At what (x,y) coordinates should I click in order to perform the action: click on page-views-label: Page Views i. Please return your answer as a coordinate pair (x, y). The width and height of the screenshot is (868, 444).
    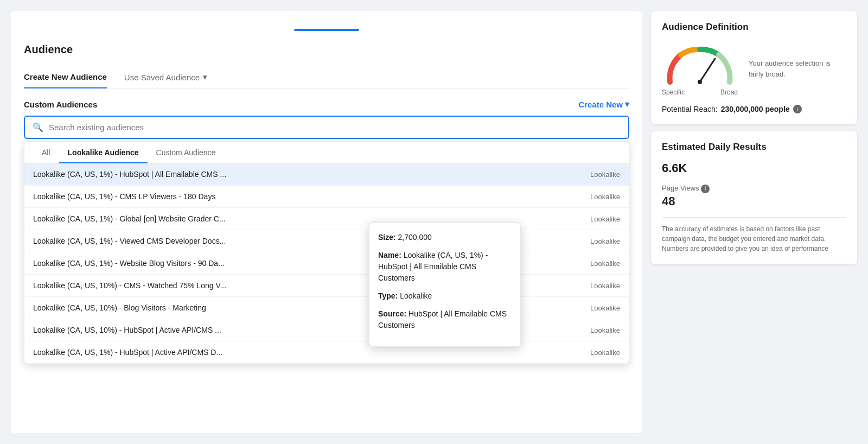
    Looking at the image, I should click on (754, 189).